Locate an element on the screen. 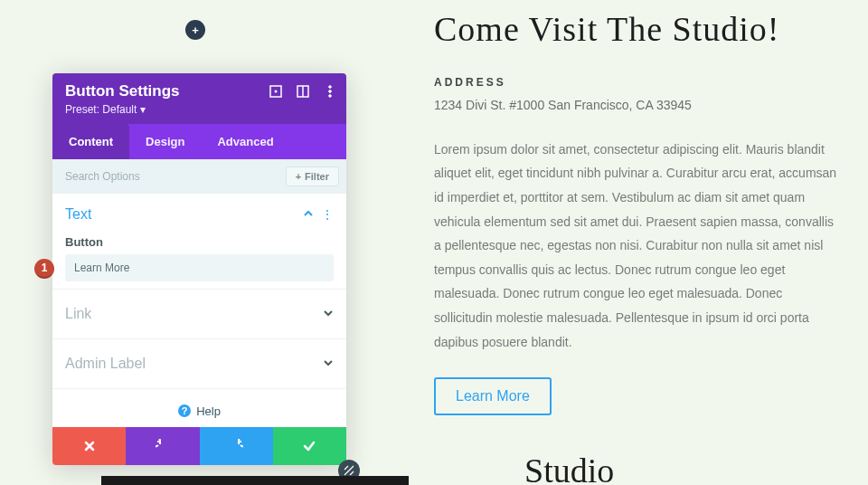 The width and height of the screenshot is (868, 485). section-admin-label: Admin Label is located at coordinates (199, 364).